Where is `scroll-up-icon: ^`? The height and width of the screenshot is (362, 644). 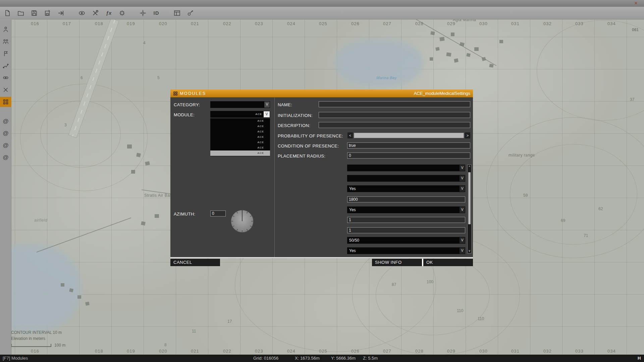 scroll-up-icon: ^ is located at coordinates (470, 167).